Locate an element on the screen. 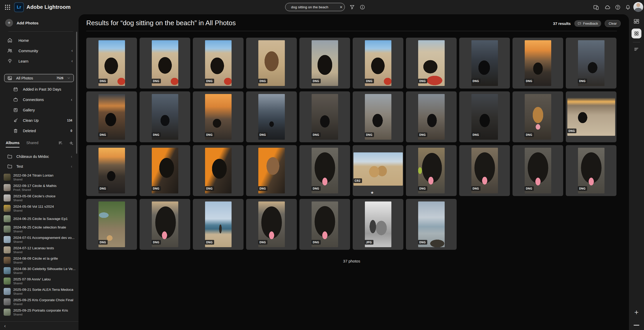  cloud-icon is located at coordinates (607, 7).